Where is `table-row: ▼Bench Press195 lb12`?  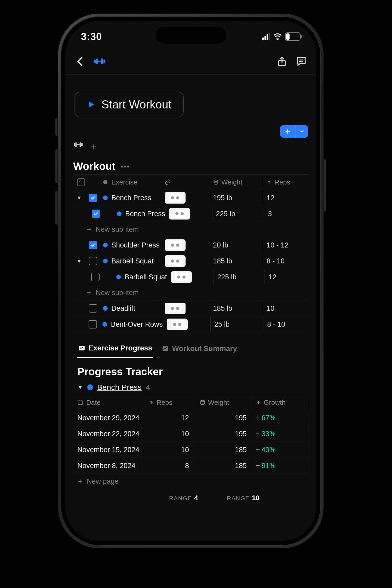 table-row: ▼Bench Press195 lb12 is located at coordinates (191, 198).